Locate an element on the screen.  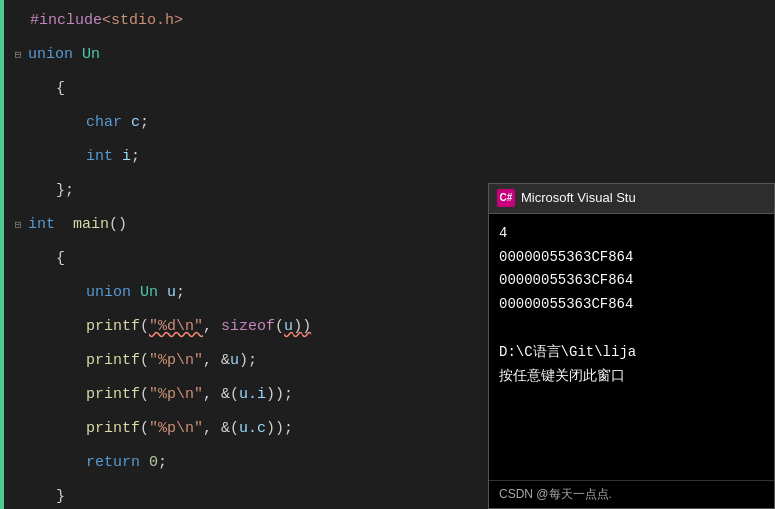
open-brace: { is located at coordinates (60, 89).